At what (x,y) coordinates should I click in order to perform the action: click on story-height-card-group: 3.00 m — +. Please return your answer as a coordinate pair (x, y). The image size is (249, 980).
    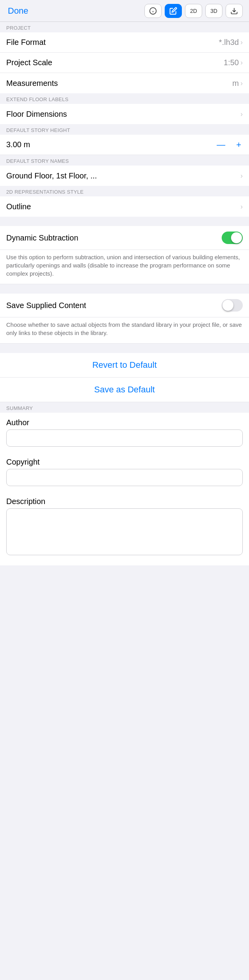
    Looking at the image, I should click on (124, 145).